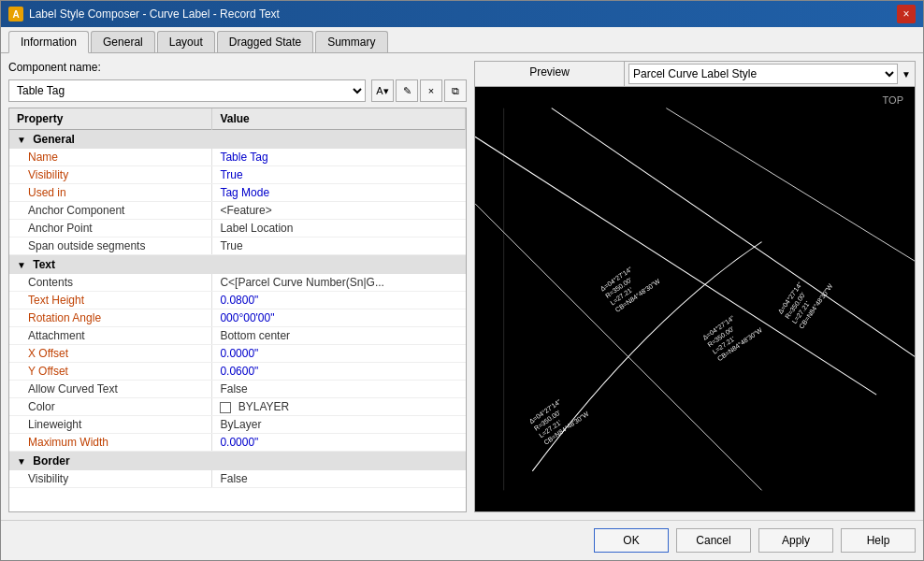 This screenshot has height=561, width=924. I want to click on prop-value-allow-curved: False, so click(339, 389).